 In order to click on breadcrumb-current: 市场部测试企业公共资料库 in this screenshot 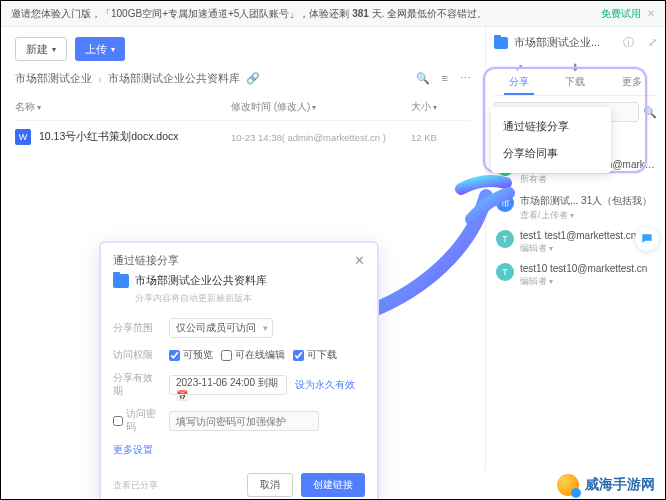, I will do `click(174, 78)`.